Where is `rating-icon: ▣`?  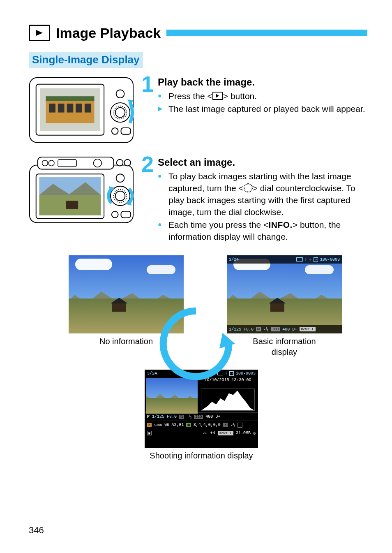 rating-icon: ▣ is located at coordinates (150, 433).